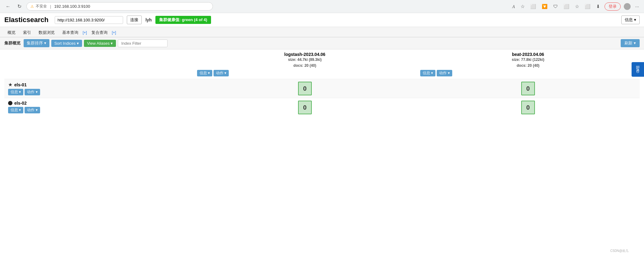 This screenshot has height=255, width=644. What do you see at coordinates (10, 103) in the screenshot?
I see `circle-icon` at bounding box center [10, 103].